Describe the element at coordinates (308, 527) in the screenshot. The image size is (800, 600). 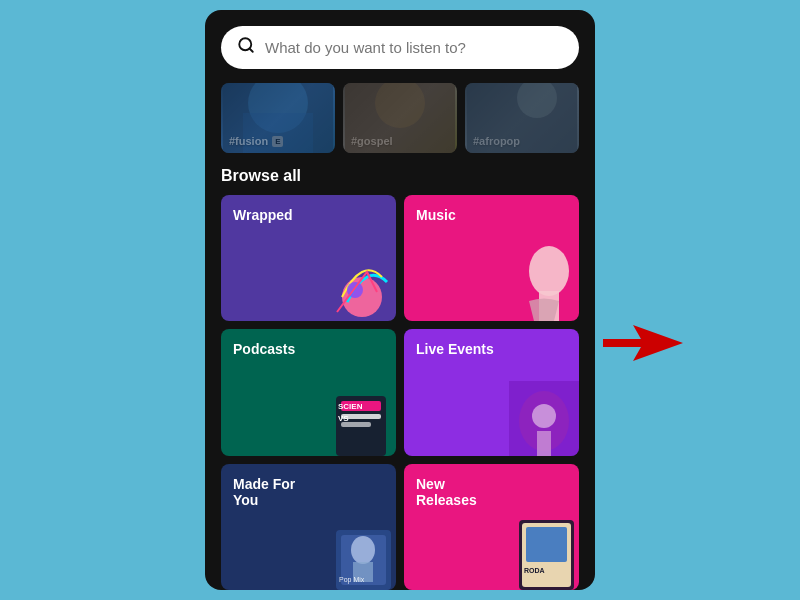
I see `category-card-made-for-you: Made For You Pop Mix` at that location.